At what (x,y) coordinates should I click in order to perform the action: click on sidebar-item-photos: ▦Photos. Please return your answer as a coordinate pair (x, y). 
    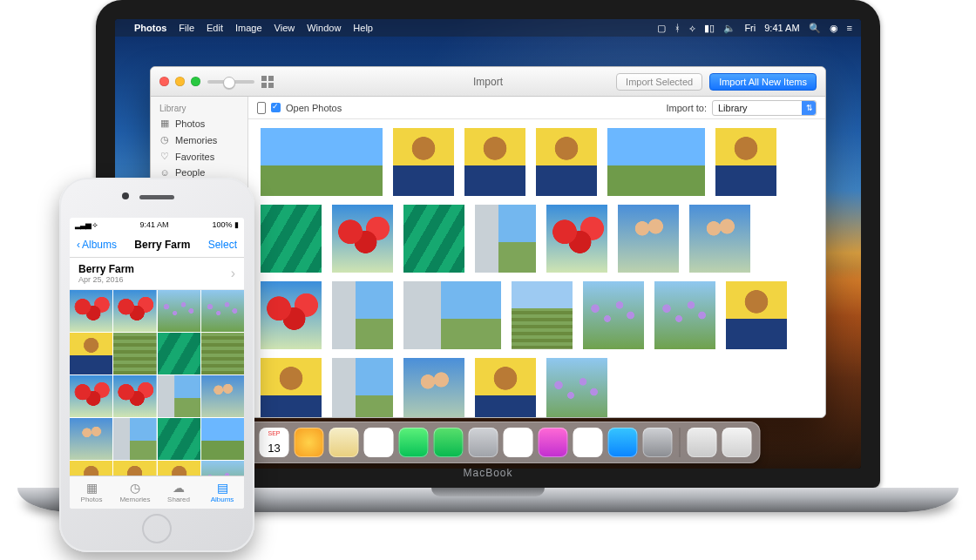
    Looking at the image, I should click on (199, 124).